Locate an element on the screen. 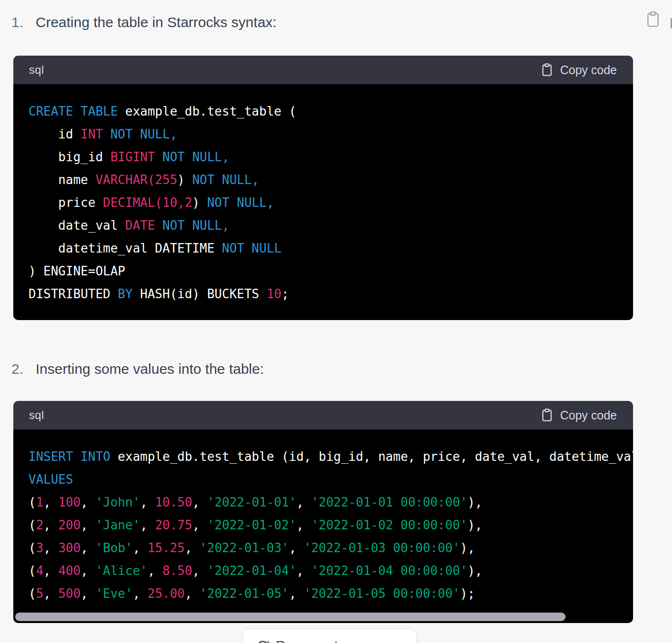  code-token: BIGINT is located at coordinates (133, 157).